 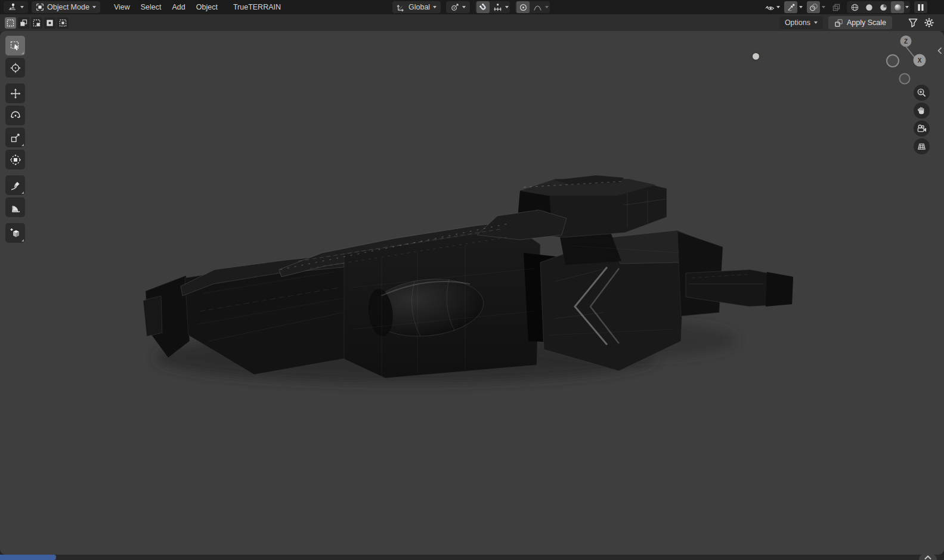 I want to click on gizmo-z-neg-axis, so click(x=905, y=79).